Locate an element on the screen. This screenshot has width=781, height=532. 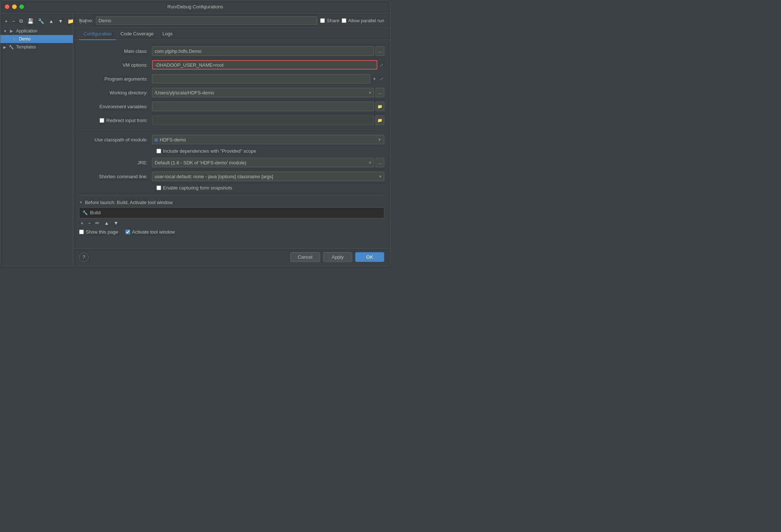
module-select-wrapper: ▦ HDFS-demo ▼ is located at coordinates (268, 140).